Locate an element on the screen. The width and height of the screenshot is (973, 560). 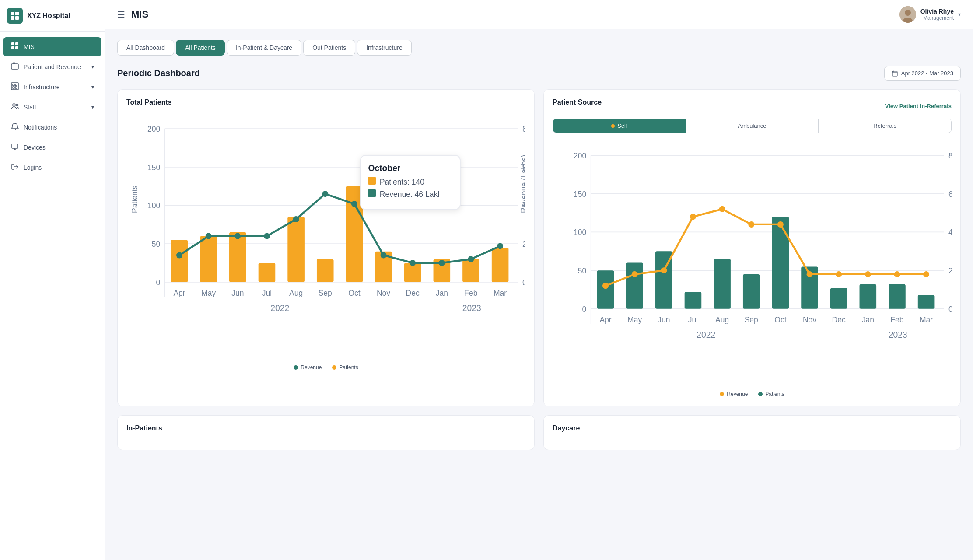
sidebar-item-notifications: Notifications is located at coordinates (52, 127).